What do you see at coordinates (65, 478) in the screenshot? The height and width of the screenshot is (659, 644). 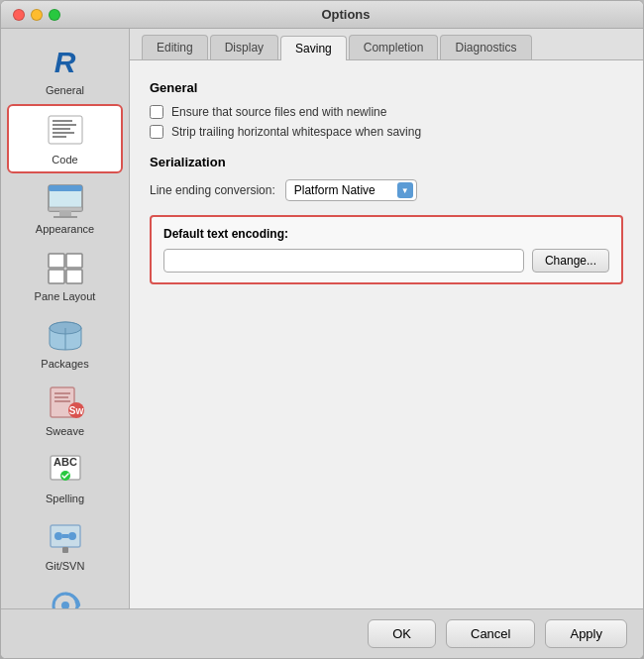 I see `sidebar-item-spelling: ABC Spelling` at bounding box center [65, 478].